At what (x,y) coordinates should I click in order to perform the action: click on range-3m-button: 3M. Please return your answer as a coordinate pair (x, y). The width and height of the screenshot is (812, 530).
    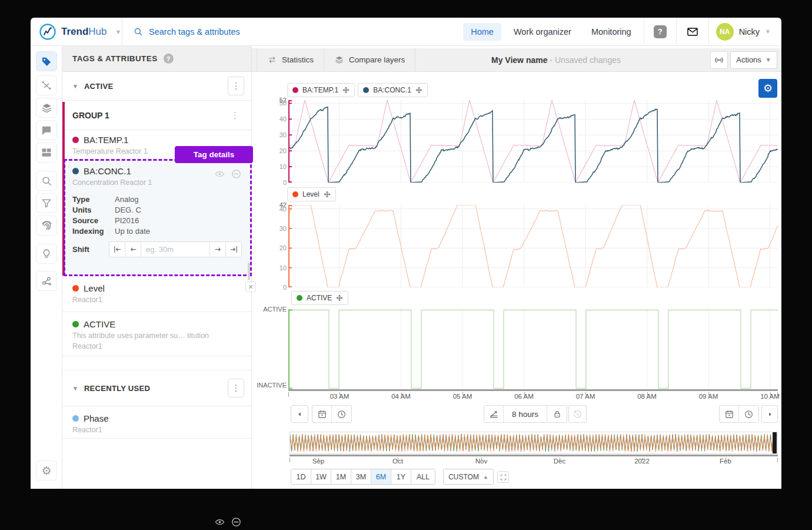
    Looking at the image, I should click on (361, 477).